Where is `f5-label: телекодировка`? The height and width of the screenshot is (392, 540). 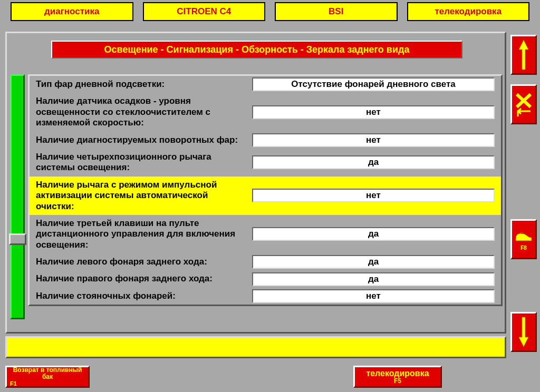 f5-label: телекодировка is located at coordinates (398, 374).